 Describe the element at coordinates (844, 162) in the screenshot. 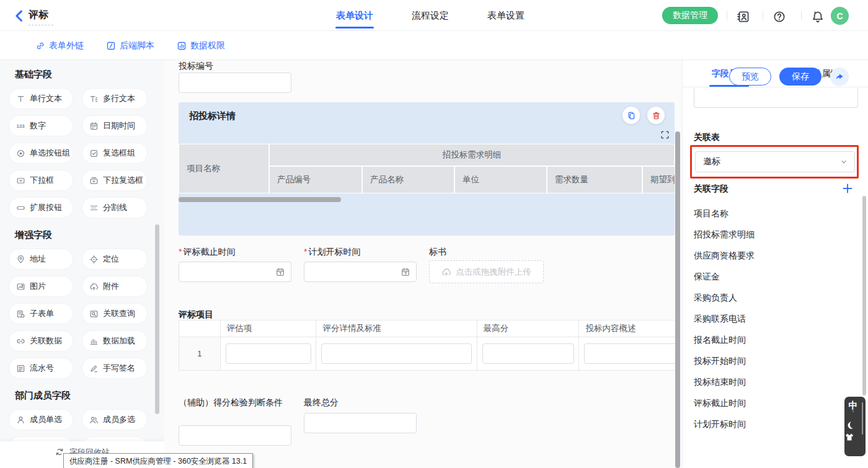

I see `chevron-down-icon` at that location.